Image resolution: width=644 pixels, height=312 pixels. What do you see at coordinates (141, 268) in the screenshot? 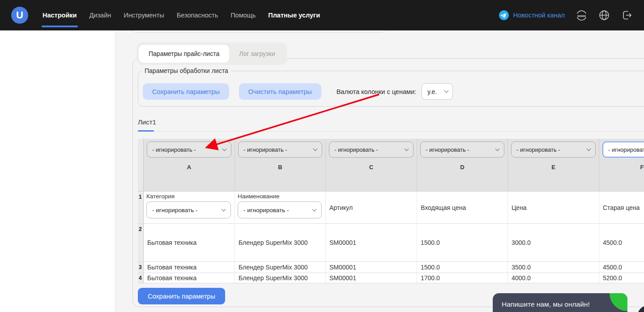
I see `row-number: 3` at bounding box center [141, 268].